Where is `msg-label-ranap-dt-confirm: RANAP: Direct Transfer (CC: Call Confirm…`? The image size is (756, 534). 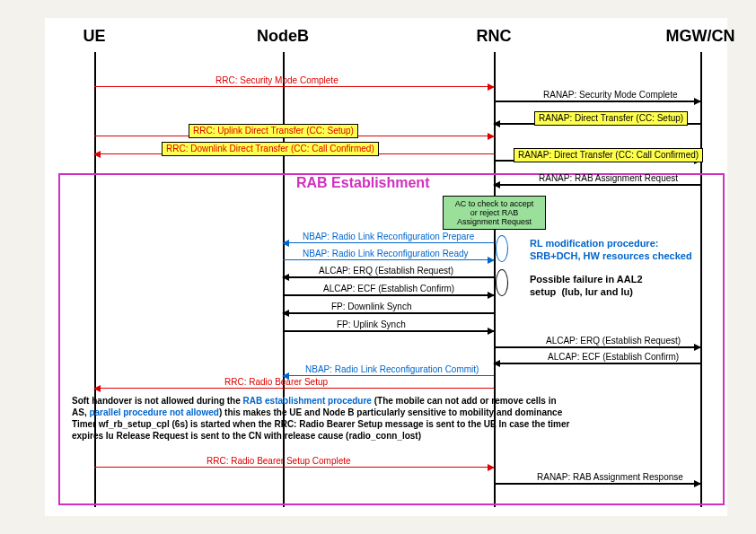
msg-label-ranap-dt-confirm: RANAP: Direct Transfer (CC: Call Confirm… is located at coordinates (609, 155).